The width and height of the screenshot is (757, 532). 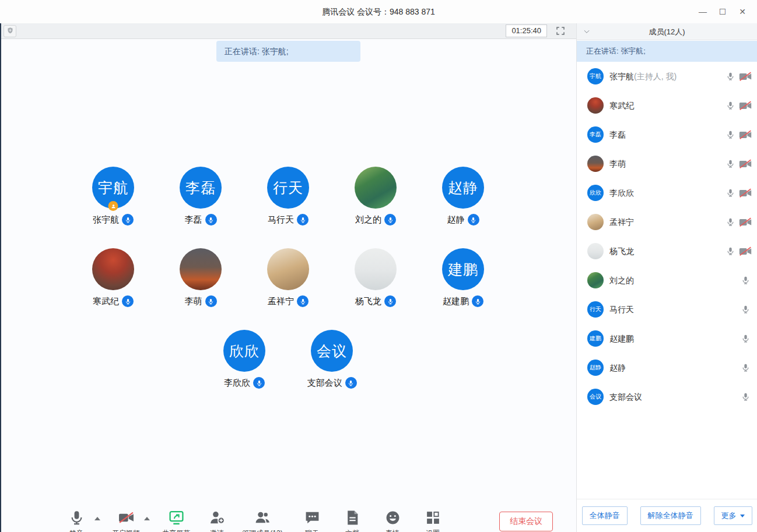 What do you see at coordinates (667, 397) in the screenshot?
I see `member-row: 会议支部会议` at bounding box center [667, 397].